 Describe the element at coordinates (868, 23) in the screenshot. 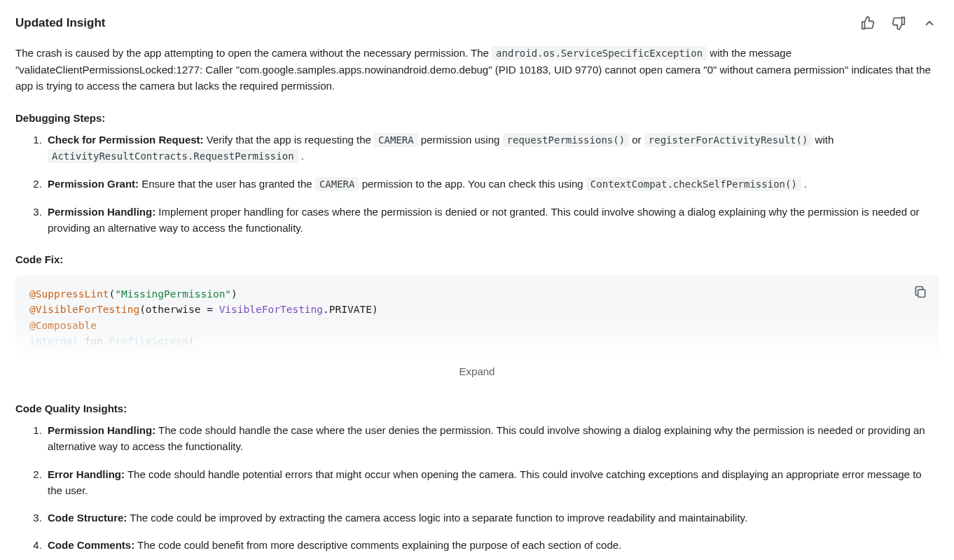

I see `thumbs-up-button` at that location.